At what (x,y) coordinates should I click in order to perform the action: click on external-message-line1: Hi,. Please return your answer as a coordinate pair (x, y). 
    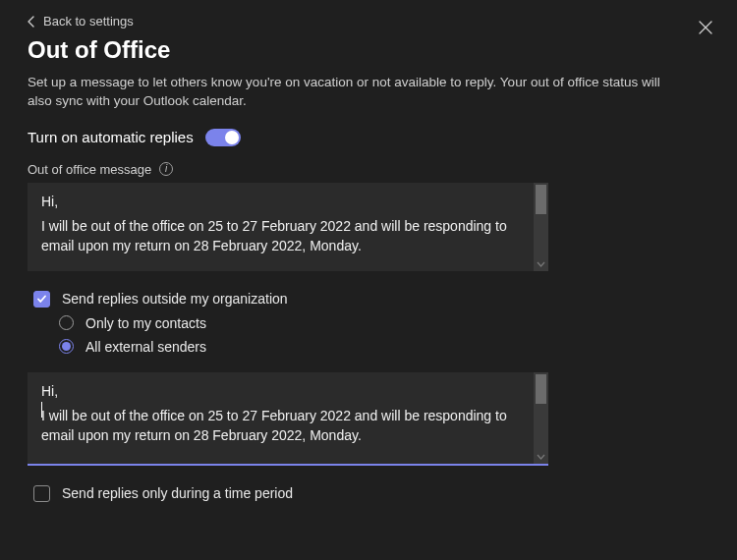
    Looking at the image, I should click on (283, 392).